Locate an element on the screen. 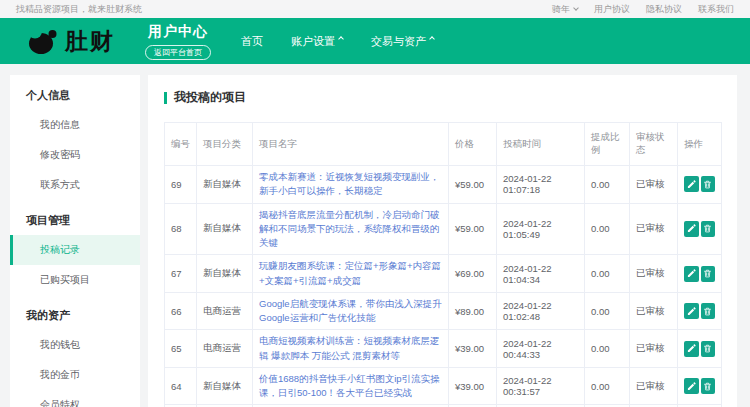  cell-price: ¥59.00 is located at coordinates (473, 185).